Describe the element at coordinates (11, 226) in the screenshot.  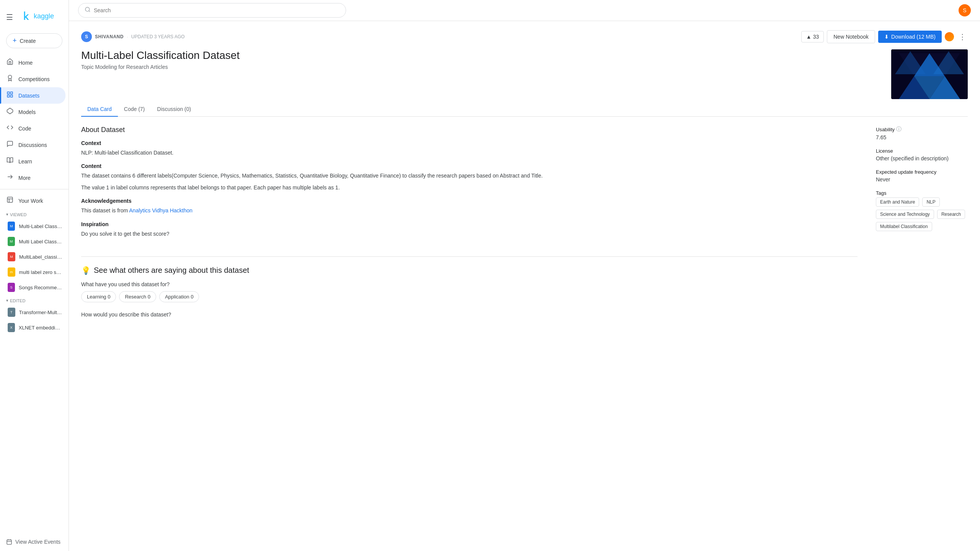
I see `item-icon-0: M` at that location.